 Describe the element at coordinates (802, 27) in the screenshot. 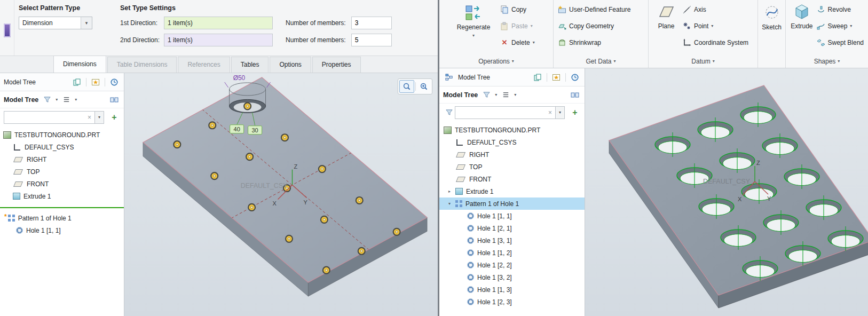

I see `extrude-button: Extrude` at that location.